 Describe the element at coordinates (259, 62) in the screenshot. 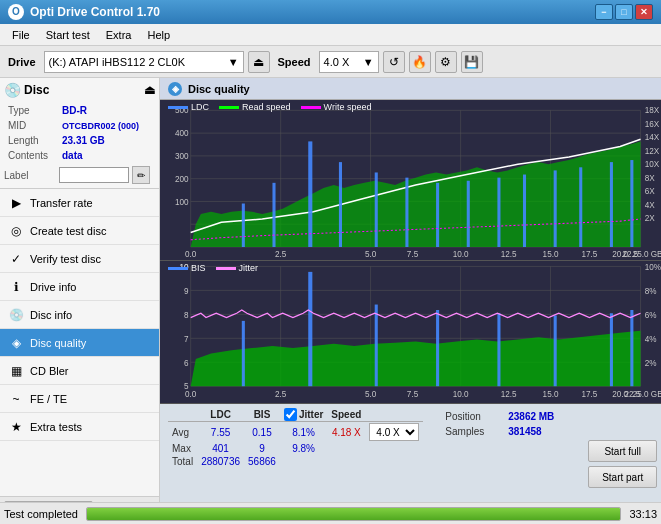

I see `eject-button: ⏏` at that location.